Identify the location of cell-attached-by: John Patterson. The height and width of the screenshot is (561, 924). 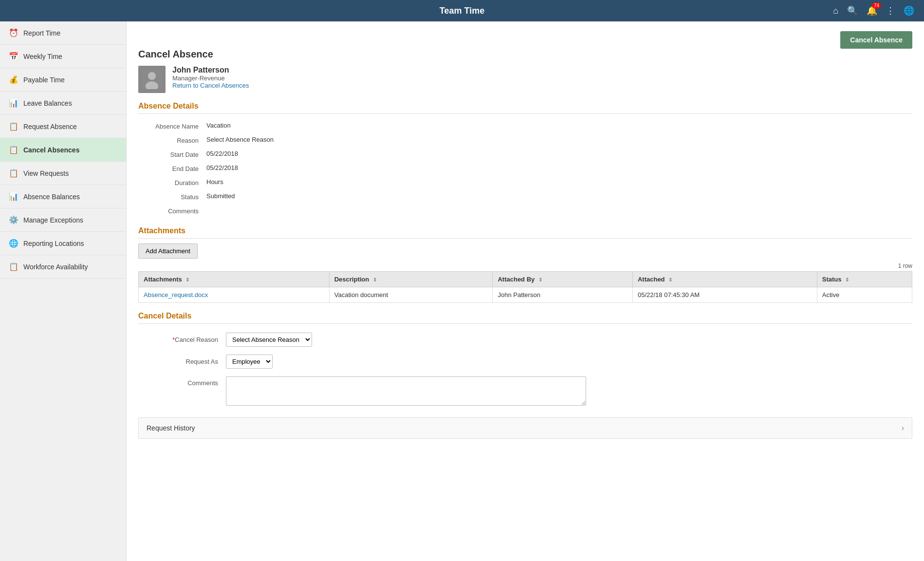
(563, 295).